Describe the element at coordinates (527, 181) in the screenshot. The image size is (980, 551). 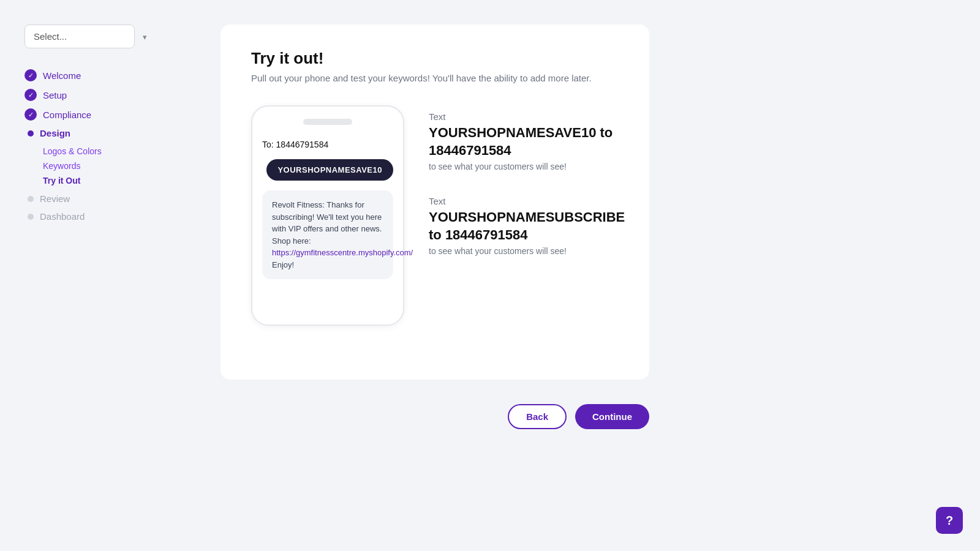
I see `instructions-panel: Text YOURSHOPNAMESAVE10 to 18446791584 t…` at that location.